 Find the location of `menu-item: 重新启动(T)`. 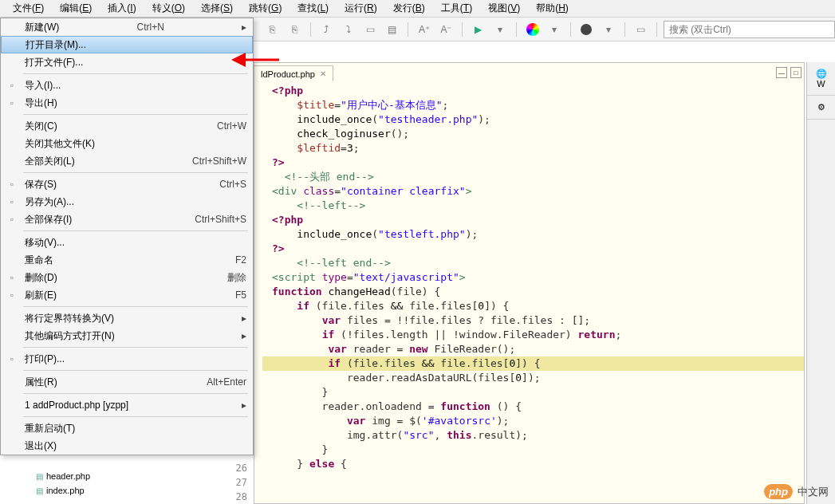

menu-item: 重新启动(T) is located at coordinates (127, 428).